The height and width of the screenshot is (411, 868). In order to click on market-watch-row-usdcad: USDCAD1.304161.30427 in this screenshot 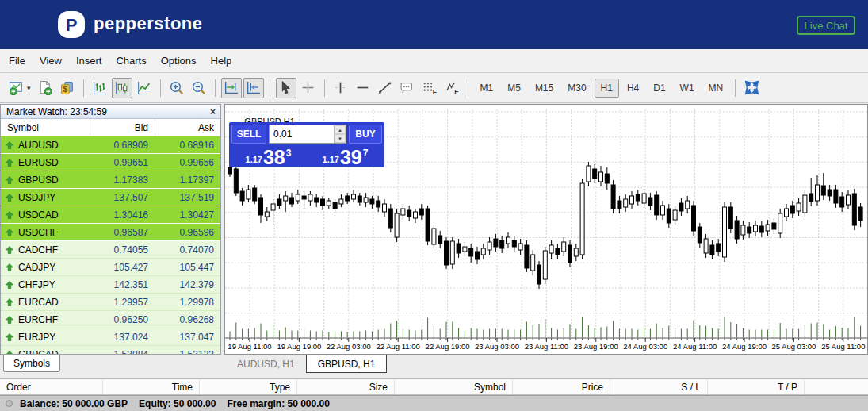, I will do `click(111, 215)`.